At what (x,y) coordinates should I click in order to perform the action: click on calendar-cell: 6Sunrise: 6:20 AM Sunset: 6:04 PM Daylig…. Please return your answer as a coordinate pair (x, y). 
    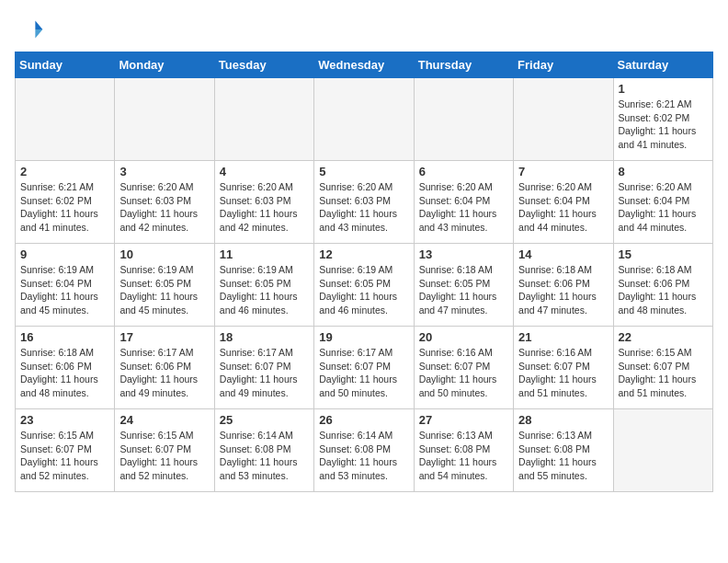
    Looking at the image, I should click on (463, 202).